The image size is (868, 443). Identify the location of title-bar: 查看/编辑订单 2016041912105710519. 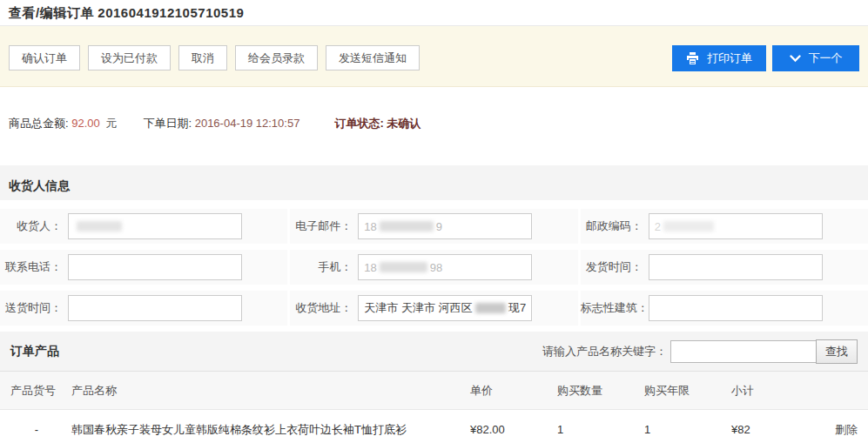
(434, 13).